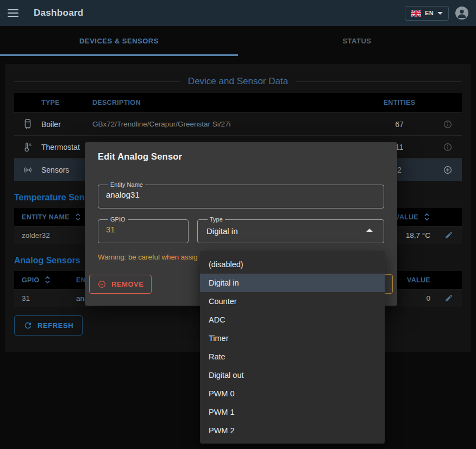  I want to click on device-description: GBx72/Trendline/Cerapur/Greenstar Si/27i, so click(229, 124).